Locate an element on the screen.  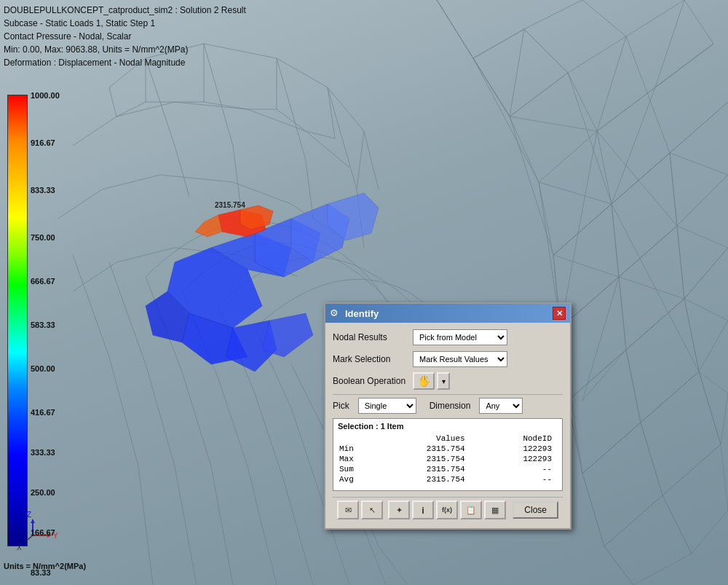
dialog-titlebar: ⚙ Identify ✕ is located at coordinates (448, 313).